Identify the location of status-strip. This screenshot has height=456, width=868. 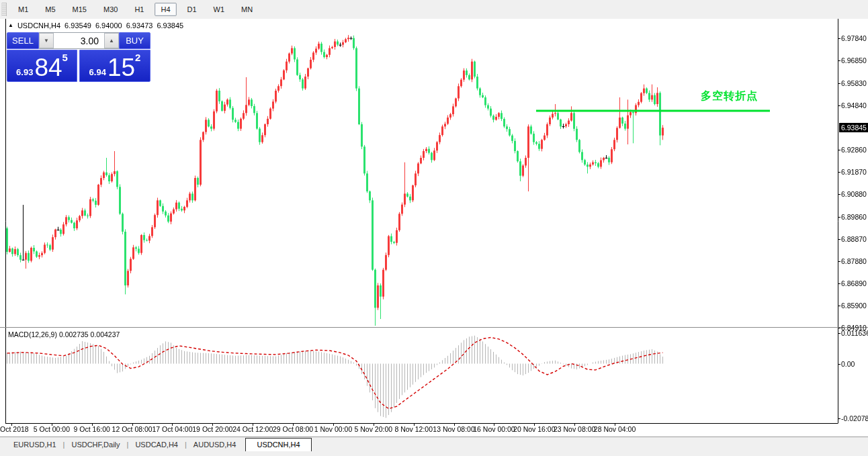
(434, 454).